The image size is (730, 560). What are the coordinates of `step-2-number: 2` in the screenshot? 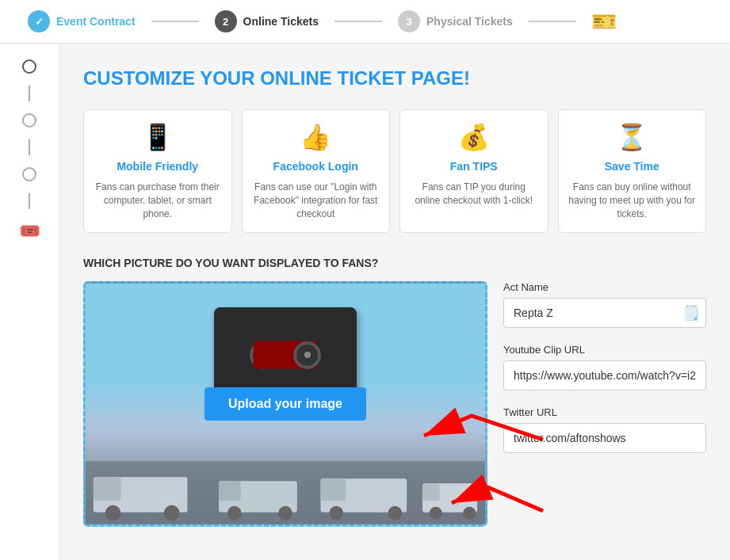 It's located at (225, 22).